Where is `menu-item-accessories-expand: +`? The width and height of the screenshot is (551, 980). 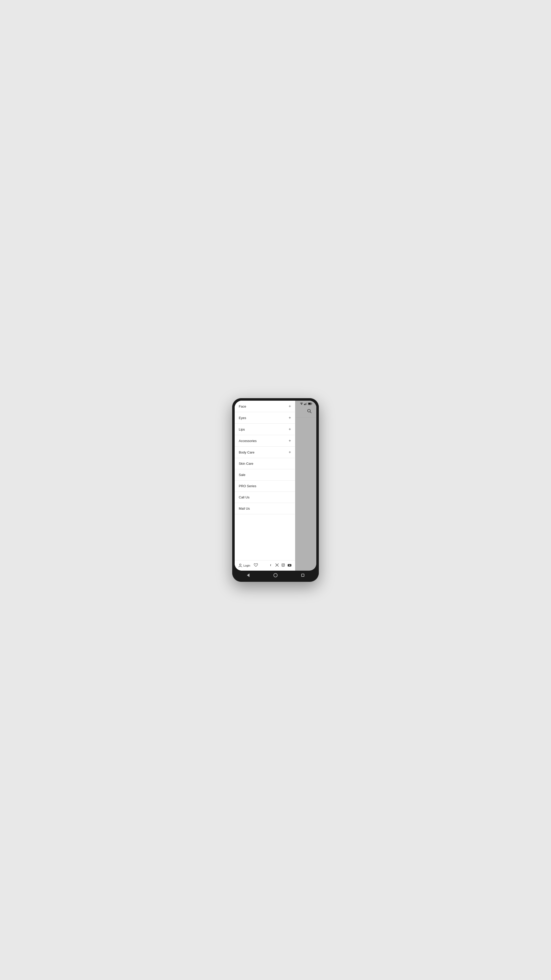
menu-item-accessories-expand: + is located at coordinates (290, 441).